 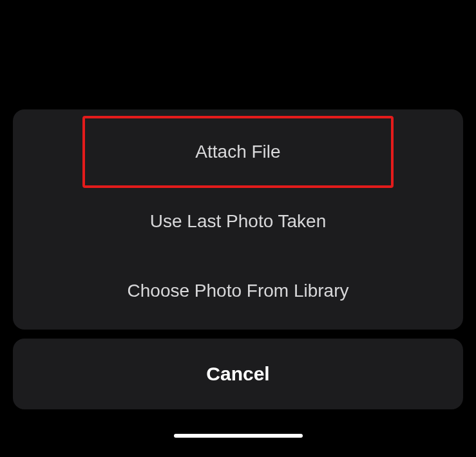 What do you see at coordinates (238, 374) in the screenshot?
I see `action-sheet-cancel-group: Cancel` at bounding box center [238, 374].